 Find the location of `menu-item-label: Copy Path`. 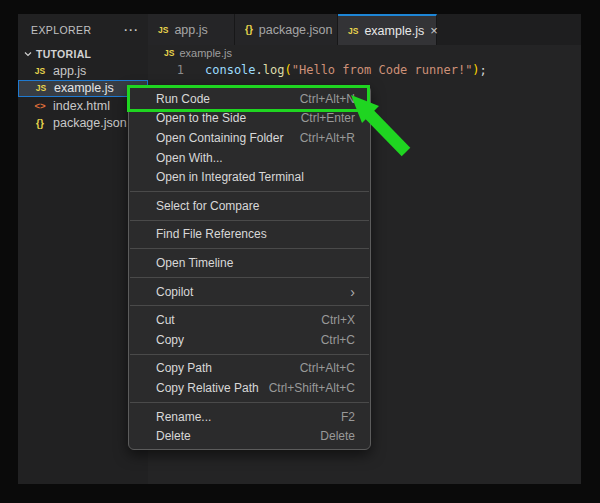

menu-item-label: Copy Path is located at coordinates (184, 368).